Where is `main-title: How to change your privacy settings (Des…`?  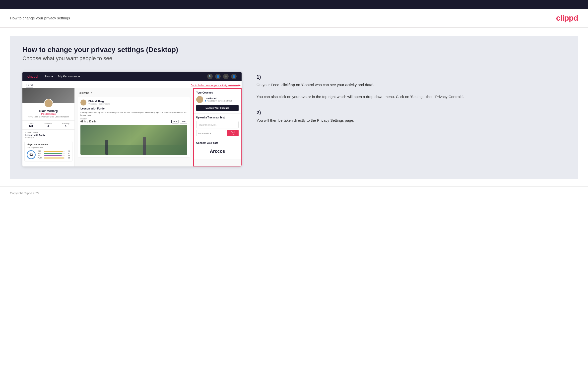 main-title: How to change your privacy settings (Des… is located at coordinates (294, 50).